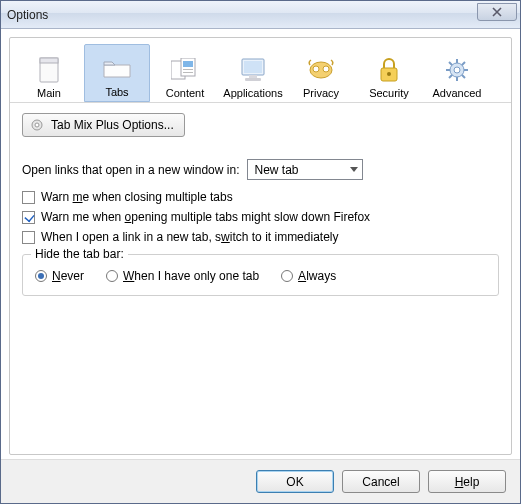 The width and height of the screenshot is (521, 504). What do you see at coordinates (458, 93) in the screenshot?
I see `tab-label: Advanced` at bounding box center [458, 93].